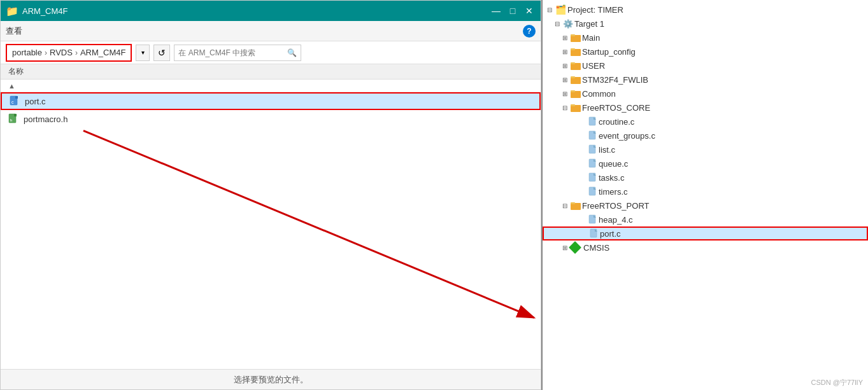 The image size is (868, 390). I want to click on title-bar: 📁 ARM_CM4F — □ ✕, so click(271, 11).